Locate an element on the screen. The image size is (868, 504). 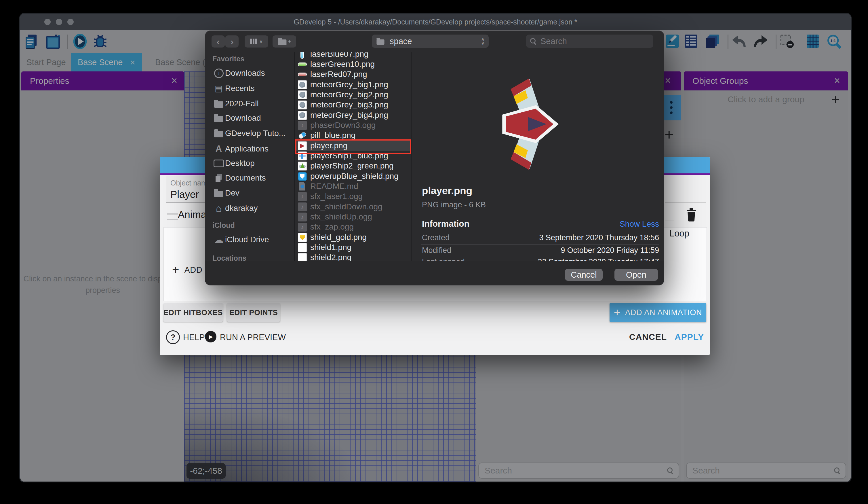
file-row: laserGreen10.png is located at coordinates (353, 64).